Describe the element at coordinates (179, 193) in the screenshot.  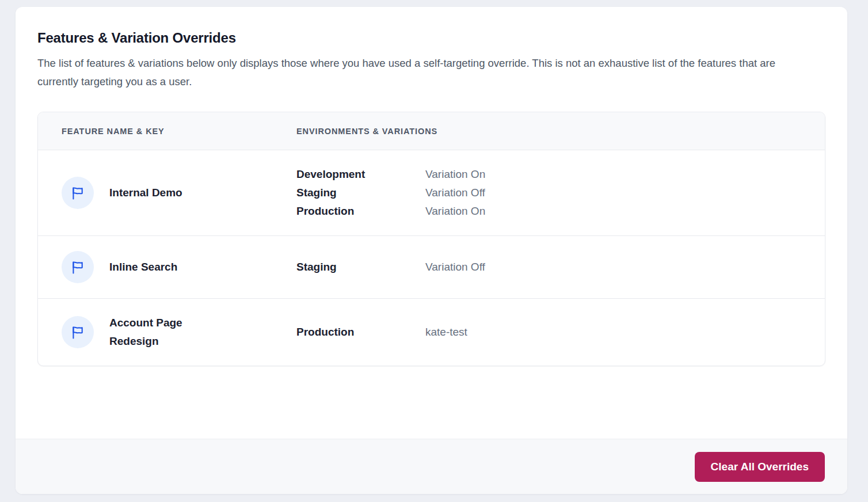
I see `feature-cell: Internal Demo` at that location.